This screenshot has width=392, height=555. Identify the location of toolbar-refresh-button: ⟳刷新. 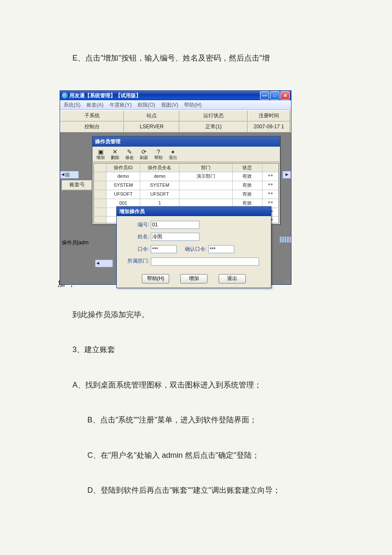
(144, 154).